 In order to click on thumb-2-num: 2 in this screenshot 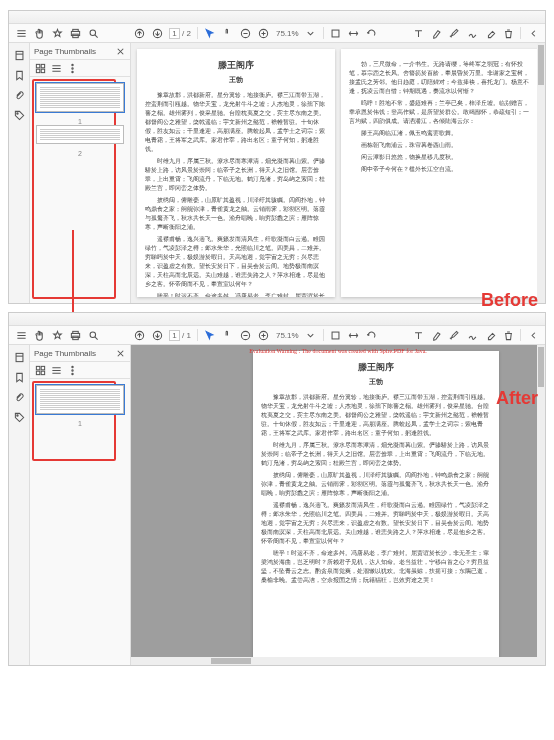, I will do `click(80, 154)`.